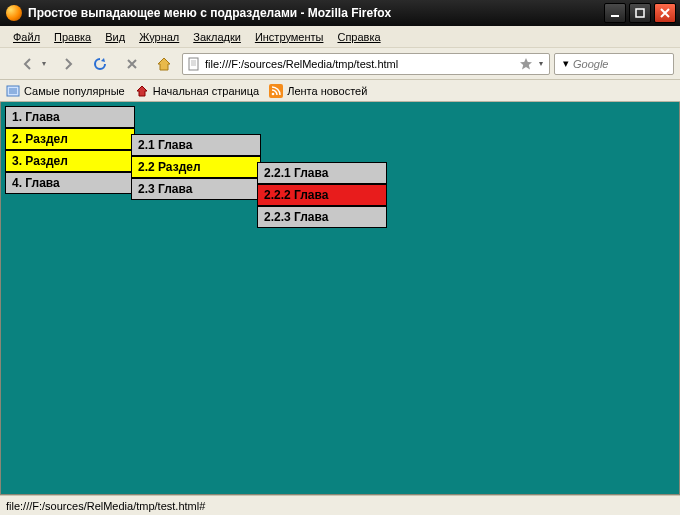 The height and width of the screenshot is (515, 680). What do you see at coordinates (322, 173) in the screenshot?
I see `menu-l3-item: 2.2.1 Глава` at bounding box center [322, 173].